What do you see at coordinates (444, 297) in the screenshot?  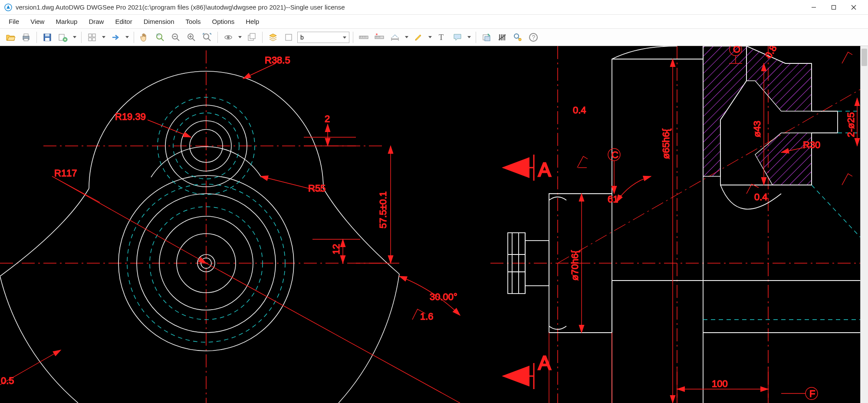 I see `dim-30deg: 30.00°` at bounding box center [444, 297].